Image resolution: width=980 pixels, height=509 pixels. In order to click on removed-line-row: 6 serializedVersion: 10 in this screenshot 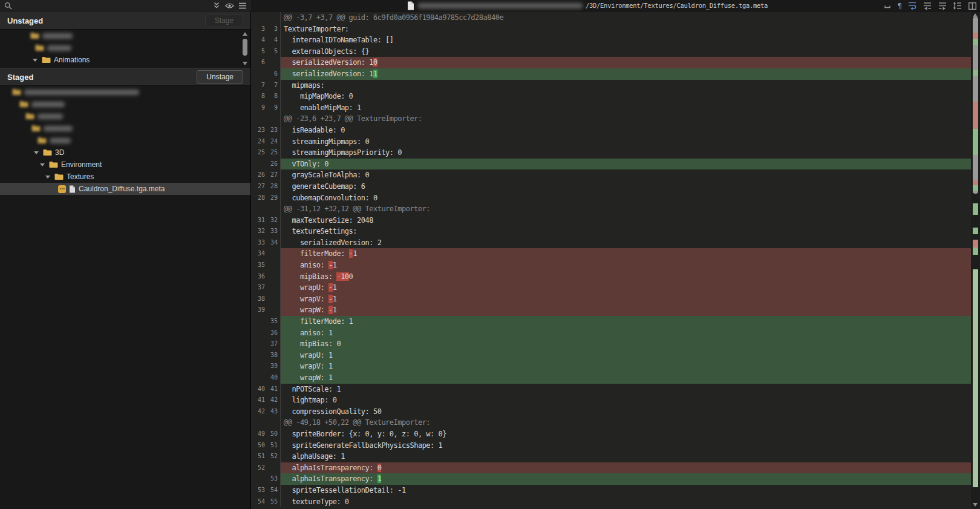, I will do `click(611, 63)`.